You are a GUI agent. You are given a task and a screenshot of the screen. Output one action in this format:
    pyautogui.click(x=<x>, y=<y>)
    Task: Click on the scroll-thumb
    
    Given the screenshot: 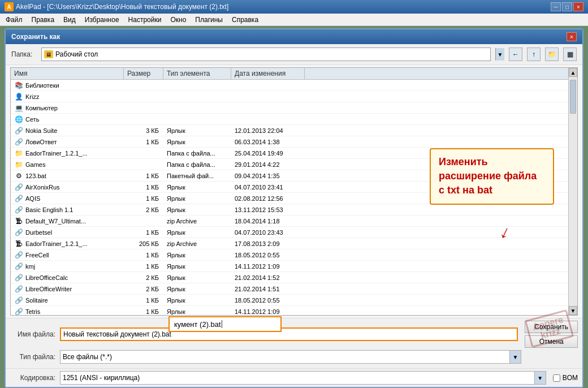 What is the action you would take?
    pyautogui.click(x=573, y=97)
    